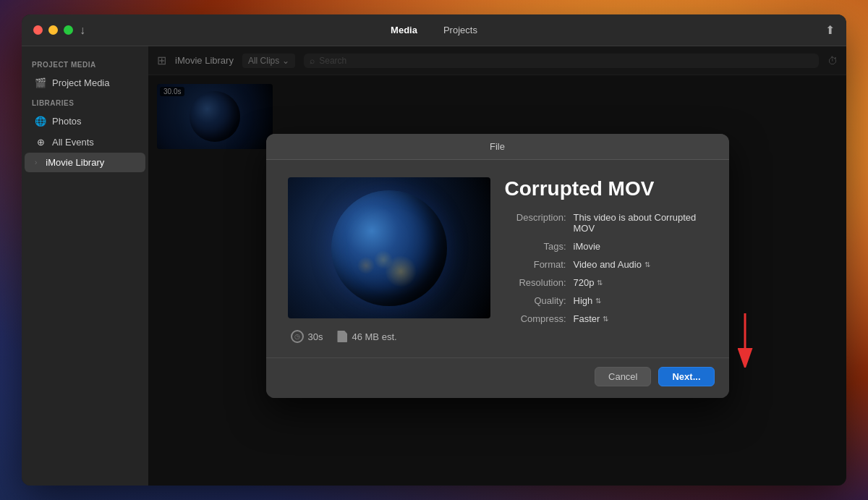 This screenshot has height=500, width=868. I want to click on dialog-titlebar: File, so click(498, 147).